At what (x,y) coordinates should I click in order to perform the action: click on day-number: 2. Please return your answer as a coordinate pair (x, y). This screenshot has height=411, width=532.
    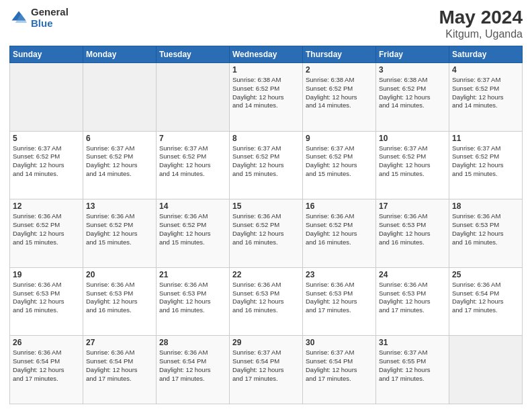
    Looking at the image, I should click on (339, 70).